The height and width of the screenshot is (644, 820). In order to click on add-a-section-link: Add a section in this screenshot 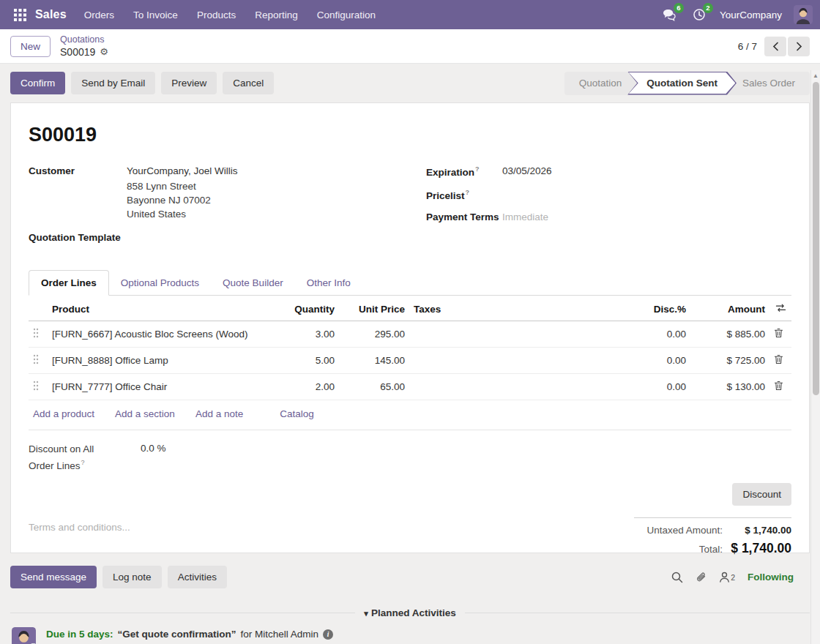, I will do `click(145, 414)`.